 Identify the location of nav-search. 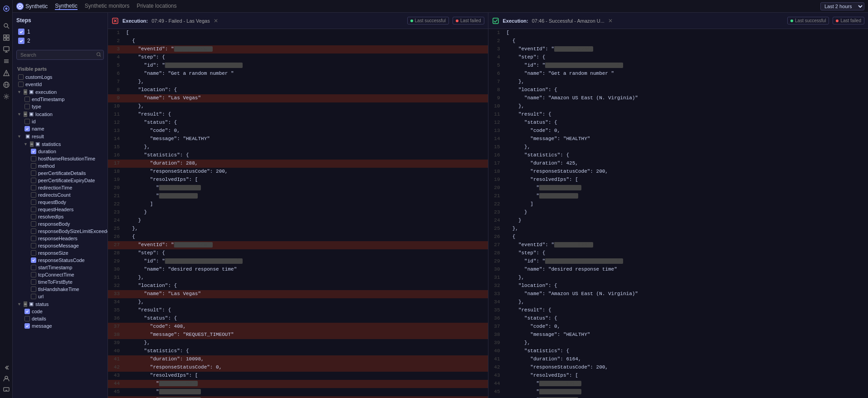
(6, 26).